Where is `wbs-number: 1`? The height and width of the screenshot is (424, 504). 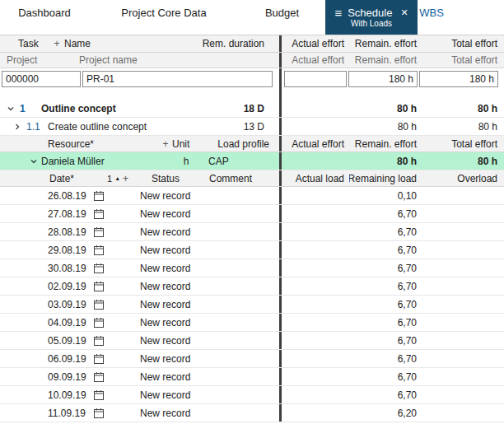
wbs-number: 1 is located at coordinates (29, 109).